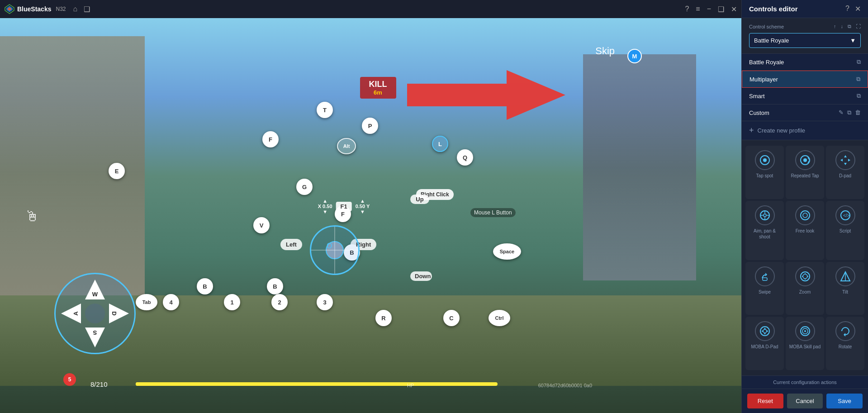 This screenshot has height=413, width=868. What do you see at coordinates (420, 199) in the screenshot?
I see `key-up: Up` at bounding box center [420, 199].